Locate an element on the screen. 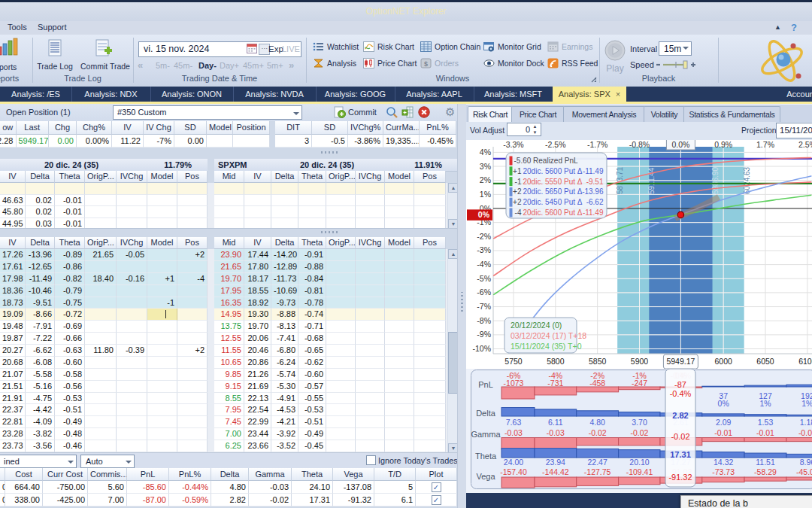 This screenshot has width=812, height=508. delete-icon is located at coordinates (424, 112).